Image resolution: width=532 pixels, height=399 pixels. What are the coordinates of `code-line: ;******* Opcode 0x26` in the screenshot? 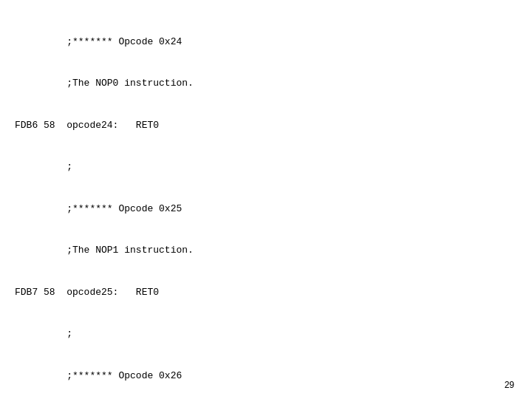 It's located at (266, 377).